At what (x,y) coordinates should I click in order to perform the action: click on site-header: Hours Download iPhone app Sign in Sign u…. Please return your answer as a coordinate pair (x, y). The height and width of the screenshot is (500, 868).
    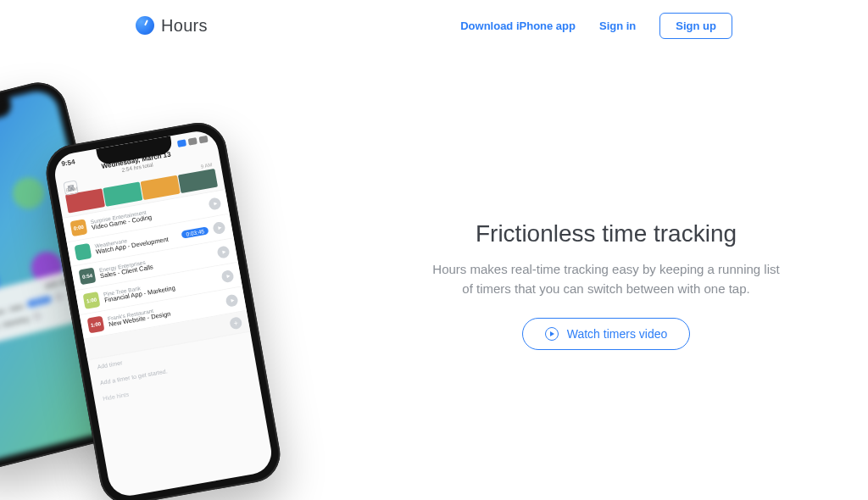
    Looking at the image, I should click on (434, 25).